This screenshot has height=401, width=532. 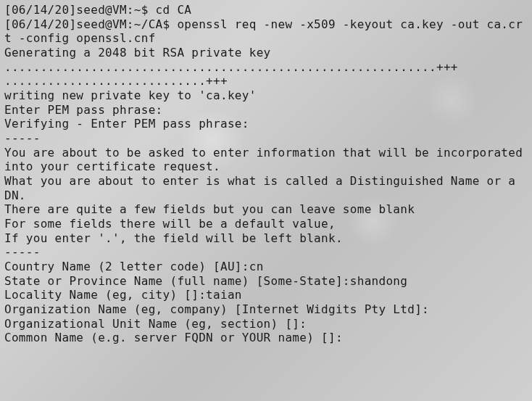 I want to click on terminal-line: Enter PEM pass phrase:, so click(x=266, y=110).